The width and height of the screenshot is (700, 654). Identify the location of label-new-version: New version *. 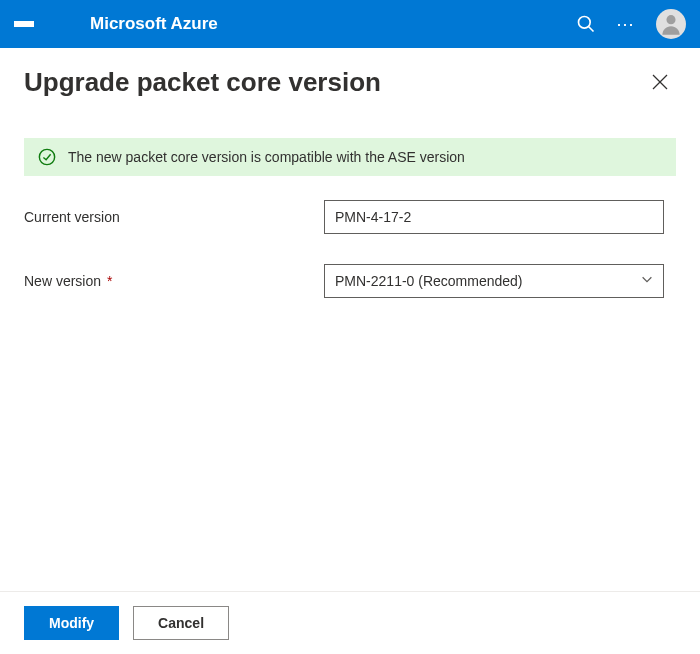
(174, 281).